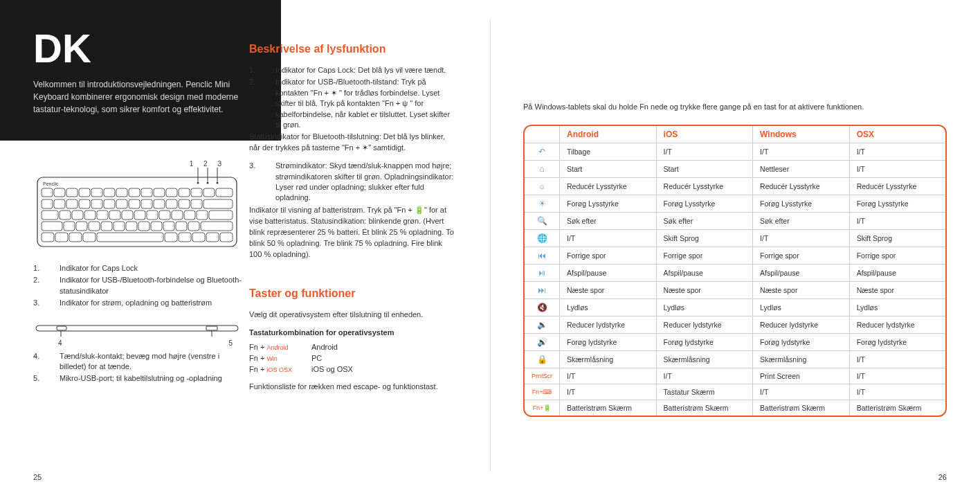 This screenshot has height=491, width=980. I want to click on shortcut-rows: Fn + AndroidAndroidFn + WinPCFn + iOS OS…, so click(353, 358).